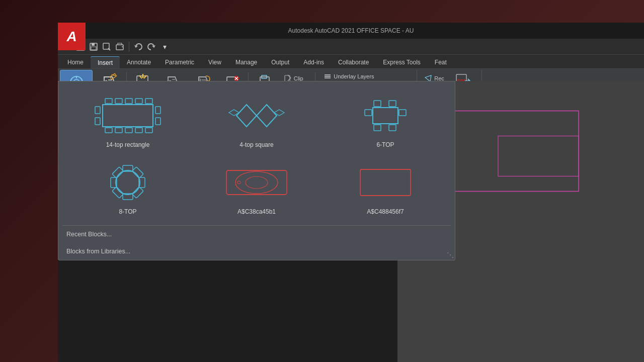  What do you see at coordinates (107, 47) in the screenshot?
I see `save-as-btn` at bounding box center [107, 47].